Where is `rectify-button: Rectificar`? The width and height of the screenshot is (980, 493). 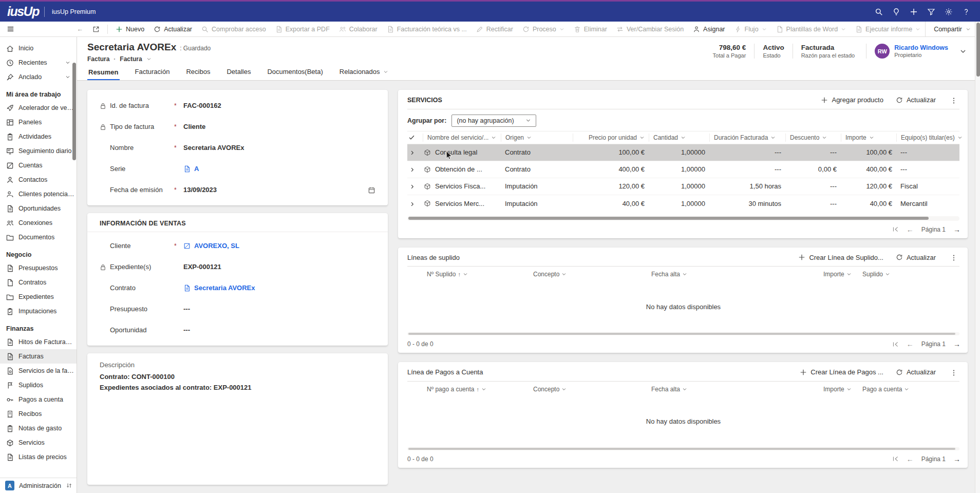 rectify-button: Rectificar is located at coordinates (495, 29).